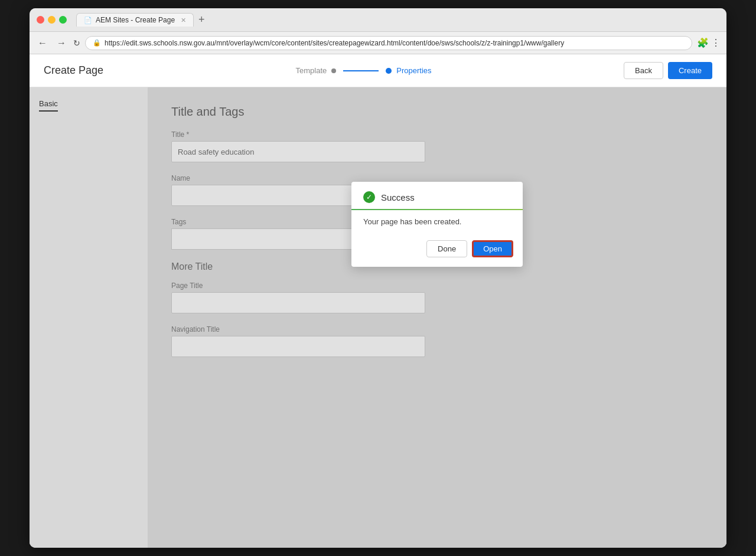  I want to click on modal-divider, so click(437, 210).